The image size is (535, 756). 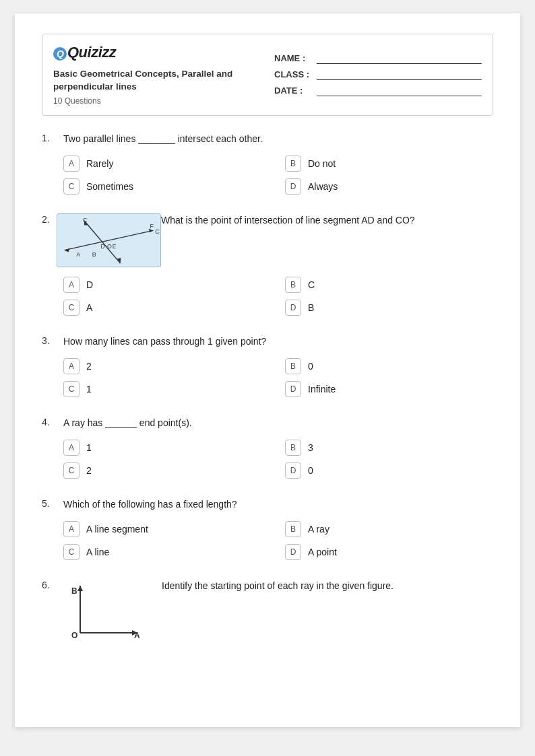 I want to click on question-1-options: A Rarely B Do not C Sometimes D Always, so click(x=278, y=175).